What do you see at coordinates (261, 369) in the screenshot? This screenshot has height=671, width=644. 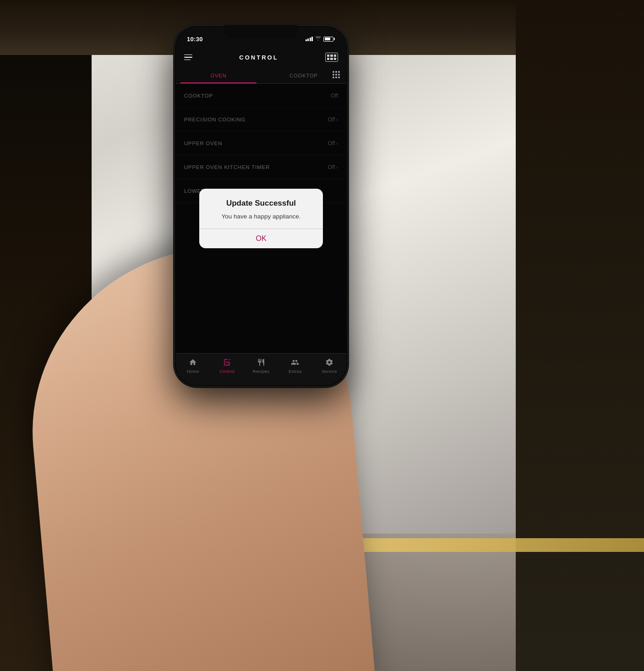 I see `bottom-nav: Home Control Recip` at bounding box center [261, 369].